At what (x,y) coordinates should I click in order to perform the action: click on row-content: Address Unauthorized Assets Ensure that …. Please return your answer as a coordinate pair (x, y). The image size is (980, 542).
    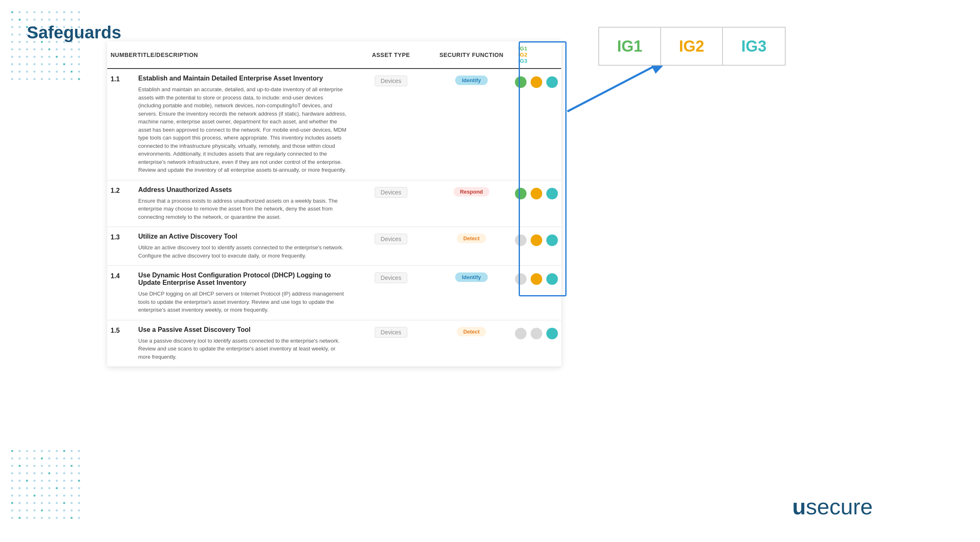
    Looking at the image, I should click on (243, 204).